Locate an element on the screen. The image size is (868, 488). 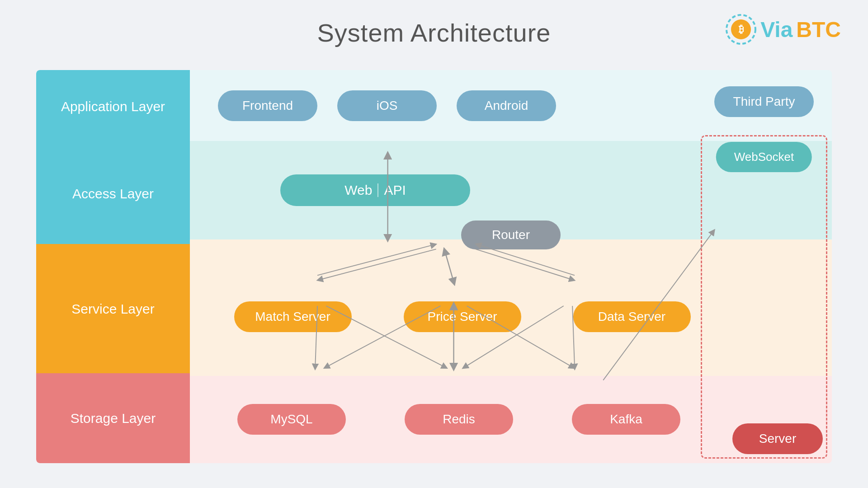
mysql-pill: MySQL is located at coordinates (292, 419).